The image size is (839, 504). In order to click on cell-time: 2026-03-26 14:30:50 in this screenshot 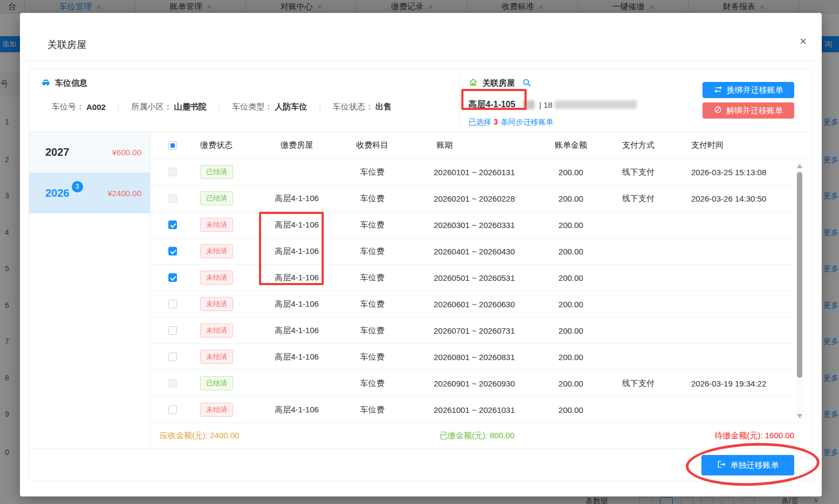, I will do `click(728, 198)`.